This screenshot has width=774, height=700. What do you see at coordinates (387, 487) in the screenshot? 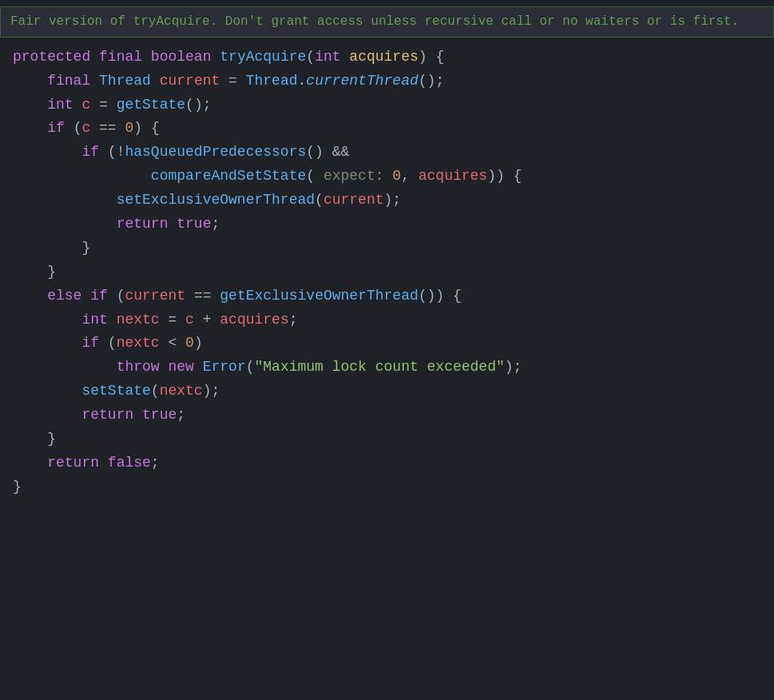
I see `code-line-19: }` at bounding box center [387, 487].